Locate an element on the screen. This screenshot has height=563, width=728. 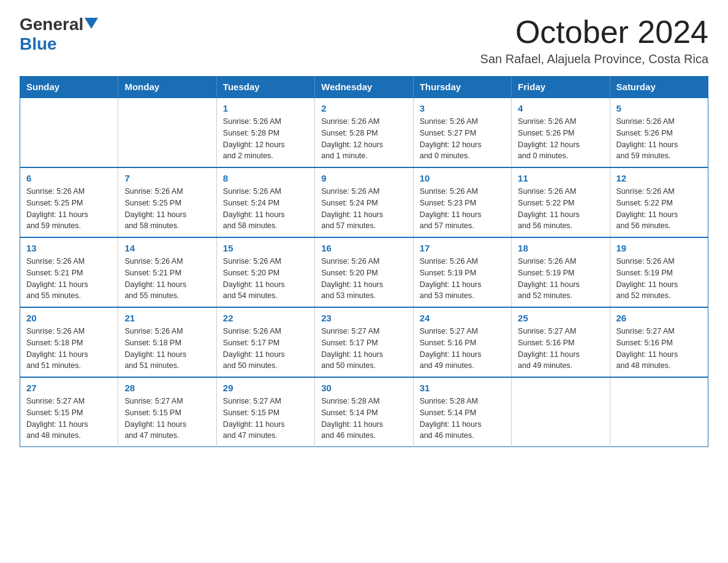
day-number: 30 is located at coordinates (364, 388).